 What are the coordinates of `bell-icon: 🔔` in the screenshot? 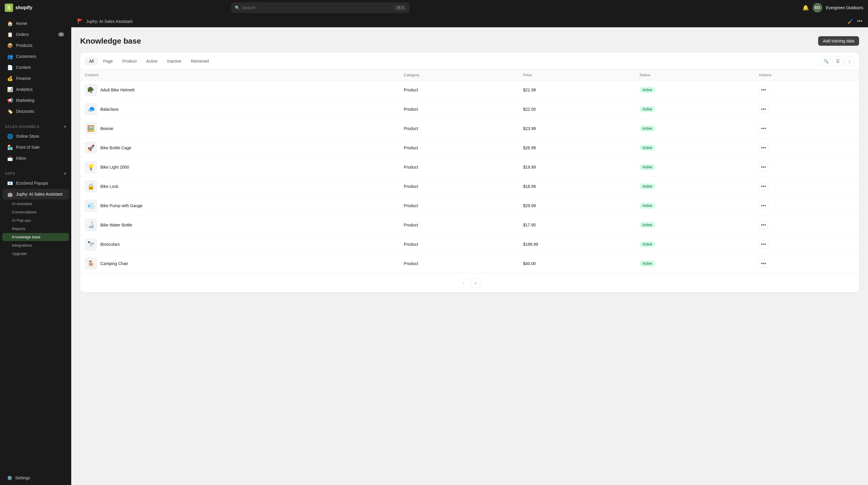 It's located at (806, 7).